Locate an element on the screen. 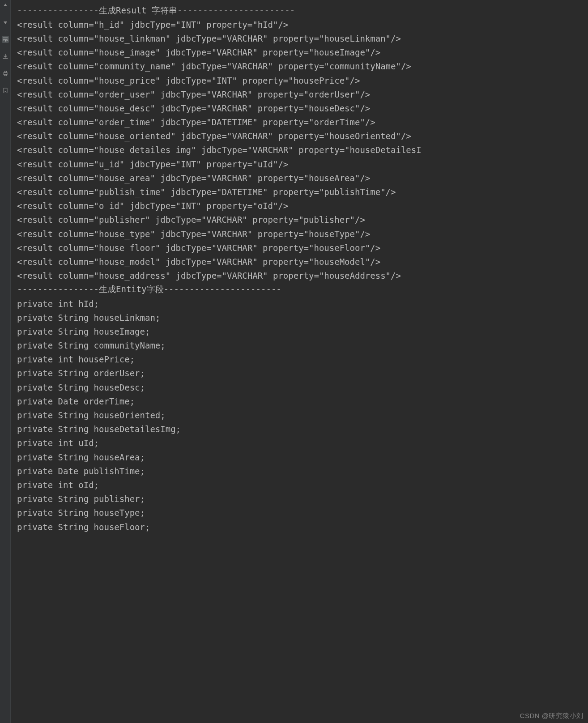  code-line: <result column="house_linkman" jdbcType=… is located at coordinates (303, 38).